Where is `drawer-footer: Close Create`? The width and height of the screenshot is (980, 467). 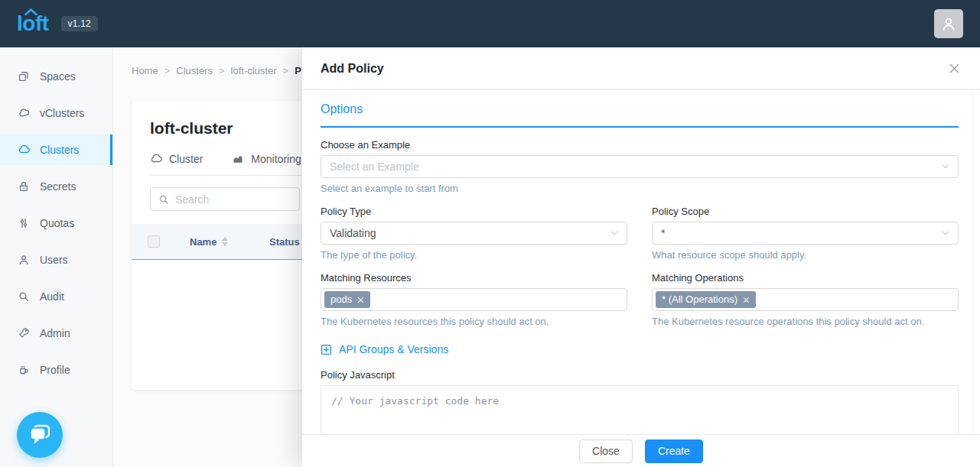 drawer-footer: Close Create is located at coordinates (641, 451).